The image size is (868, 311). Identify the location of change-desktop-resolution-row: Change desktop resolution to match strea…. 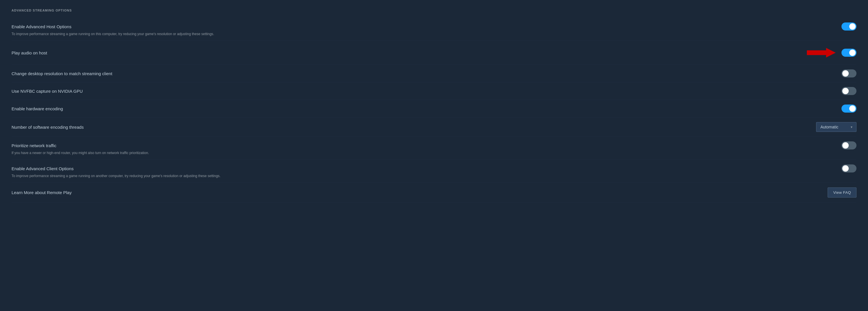
(434, 73).